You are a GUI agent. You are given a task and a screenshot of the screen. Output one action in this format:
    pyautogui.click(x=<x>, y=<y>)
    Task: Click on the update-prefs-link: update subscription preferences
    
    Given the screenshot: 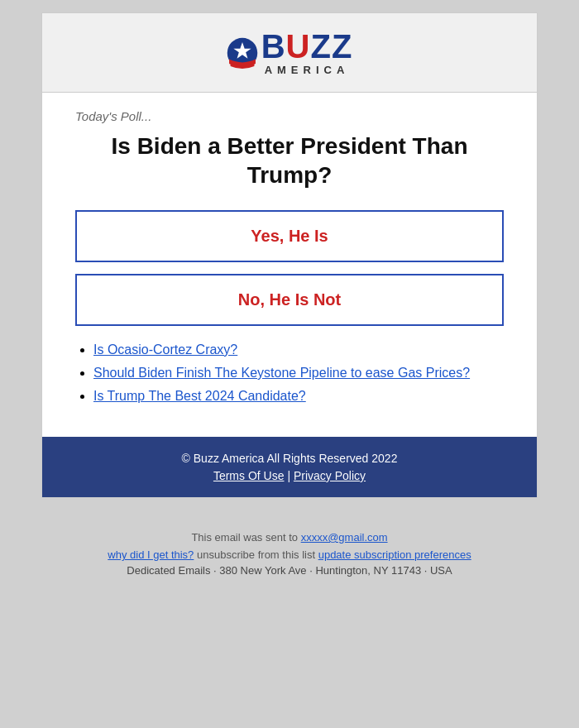 What is the action you would take?
    pyautogui.click(x=395, y=554)
    